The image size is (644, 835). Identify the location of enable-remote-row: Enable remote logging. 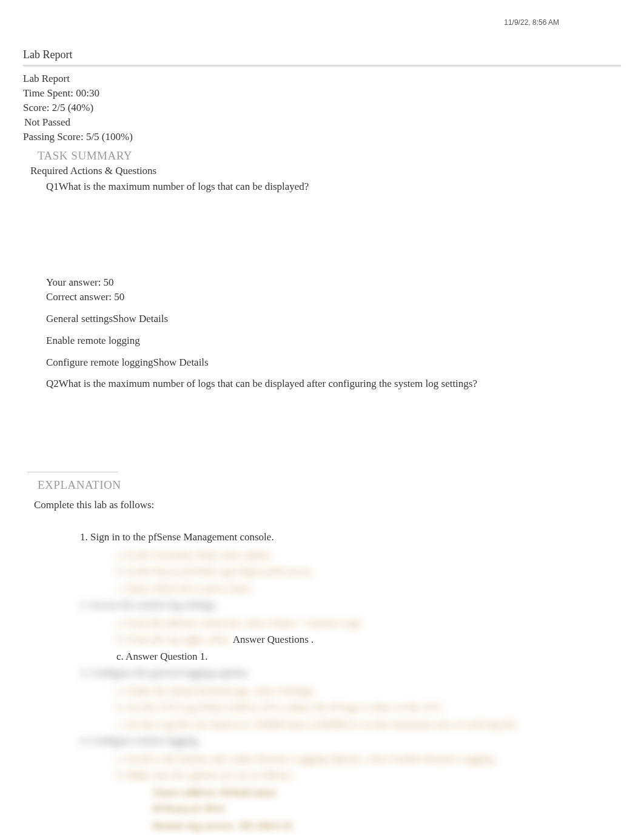
(334, 341).